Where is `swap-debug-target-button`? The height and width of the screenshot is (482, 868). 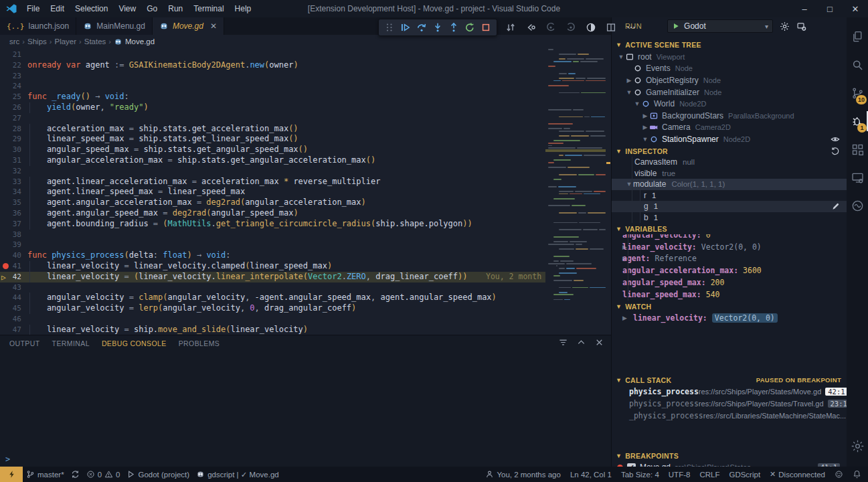
swap-debug-target-button is located at coordinates (511, 27).